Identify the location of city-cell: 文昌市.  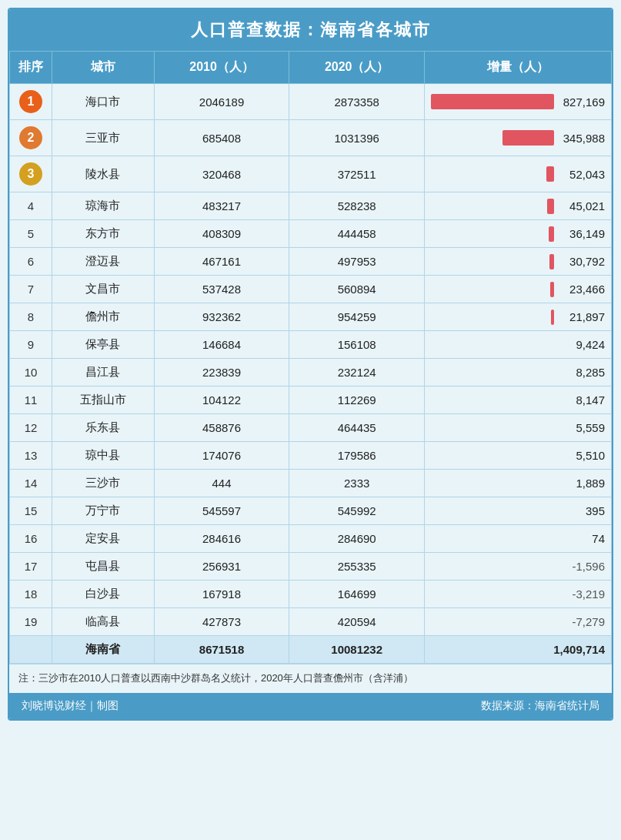
(103, 289).